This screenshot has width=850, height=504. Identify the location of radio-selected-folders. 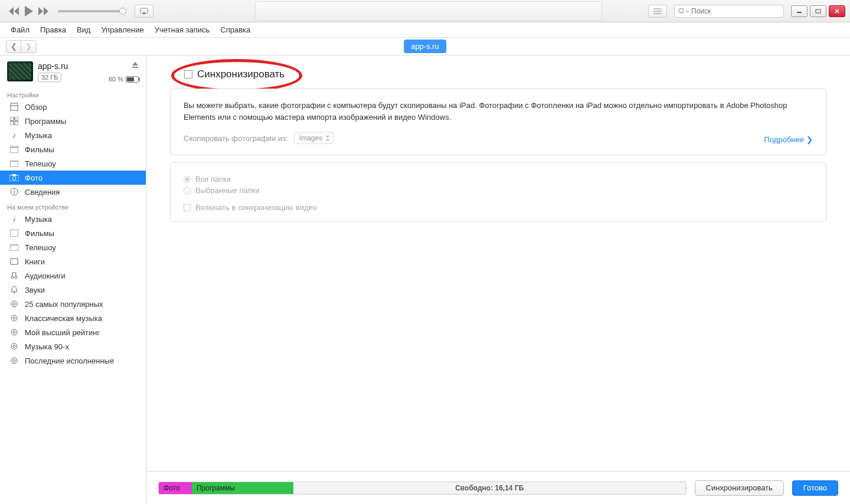
(187, 191).